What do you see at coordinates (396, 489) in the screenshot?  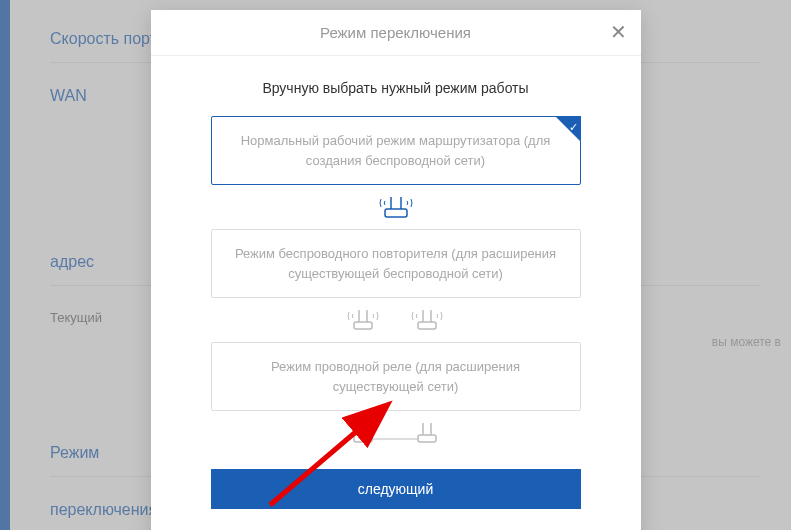 I see `next-button: следующий` at bounding box center [396, 489].